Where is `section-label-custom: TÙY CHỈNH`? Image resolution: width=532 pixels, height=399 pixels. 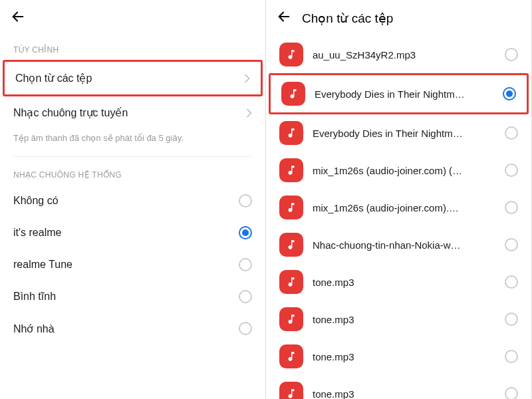 section-label-custom: TÙY CHỈNH is located at coordinates (133, 48).